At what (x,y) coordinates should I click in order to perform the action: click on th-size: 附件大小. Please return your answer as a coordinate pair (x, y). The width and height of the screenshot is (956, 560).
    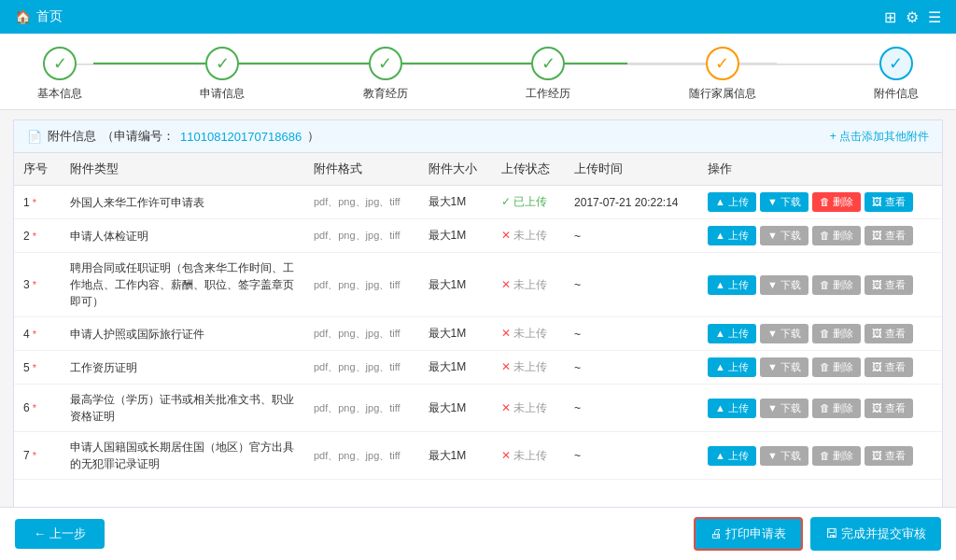
    Looking at the image, I should click on (456, 170).